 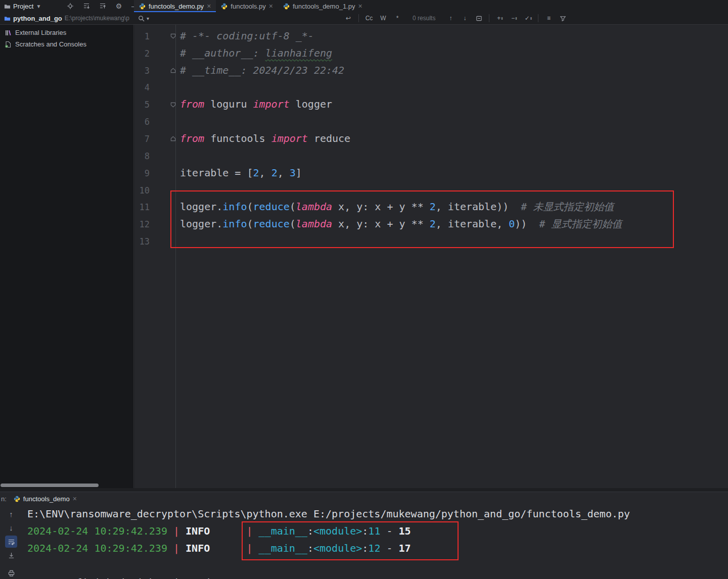 What do you see at coordinates (50, 485) in the screenshot?
I see `horizontal-scrollbar` at bounding box center [50, 485].